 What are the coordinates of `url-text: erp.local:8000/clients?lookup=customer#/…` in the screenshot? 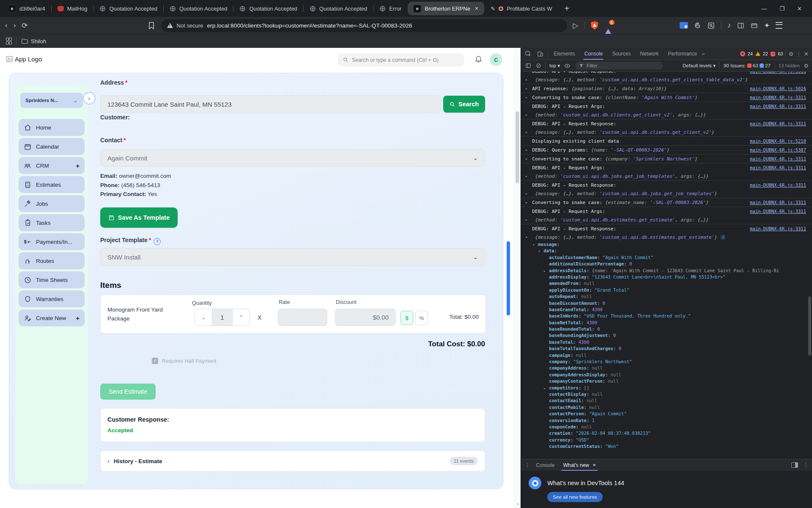 It's located at (310, 25).